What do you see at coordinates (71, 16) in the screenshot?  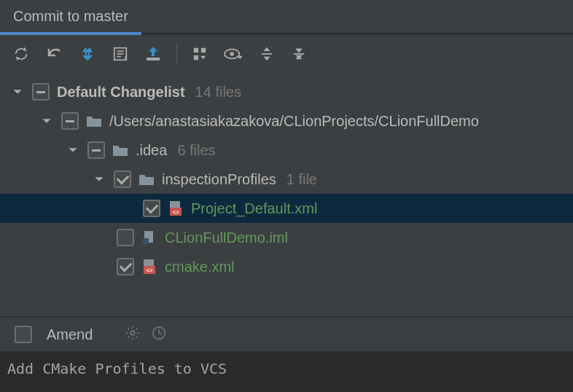 I see `tab-label: Commit to master` at bounding box center [71, 16].